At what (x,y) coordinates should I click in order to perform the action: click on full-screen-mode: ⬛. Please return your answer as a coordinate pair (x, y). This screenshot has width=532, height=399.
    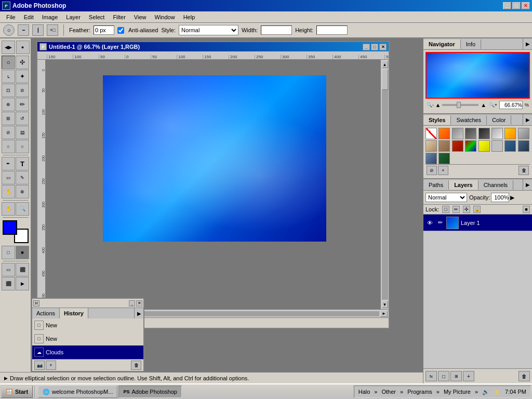
    Looking at the image, I should click on (8, 284).